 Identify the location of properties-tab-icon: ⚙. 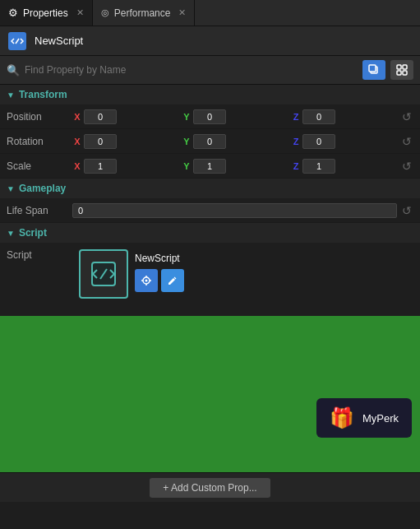
(13, 13).